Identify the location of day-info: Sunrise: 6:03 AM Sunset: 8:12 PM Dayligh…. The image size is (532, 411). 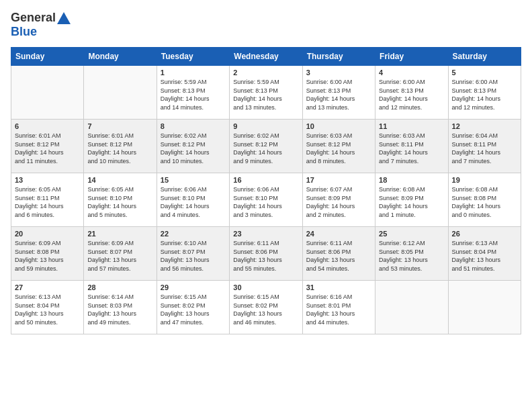
(339, 148).